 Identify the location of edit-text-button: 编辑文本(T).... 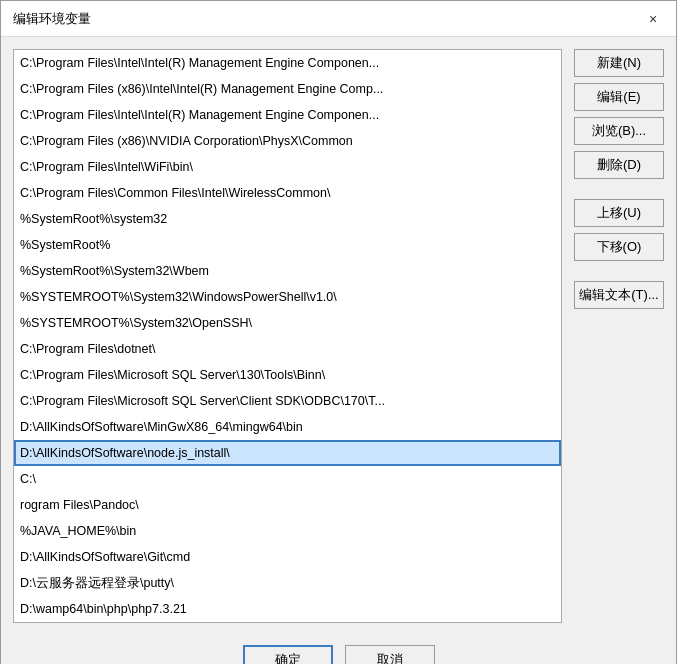
(619, 295).